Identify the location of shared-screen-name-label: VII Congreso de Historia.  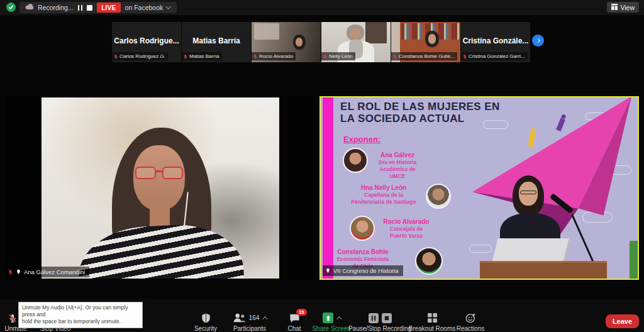
(363, 270).